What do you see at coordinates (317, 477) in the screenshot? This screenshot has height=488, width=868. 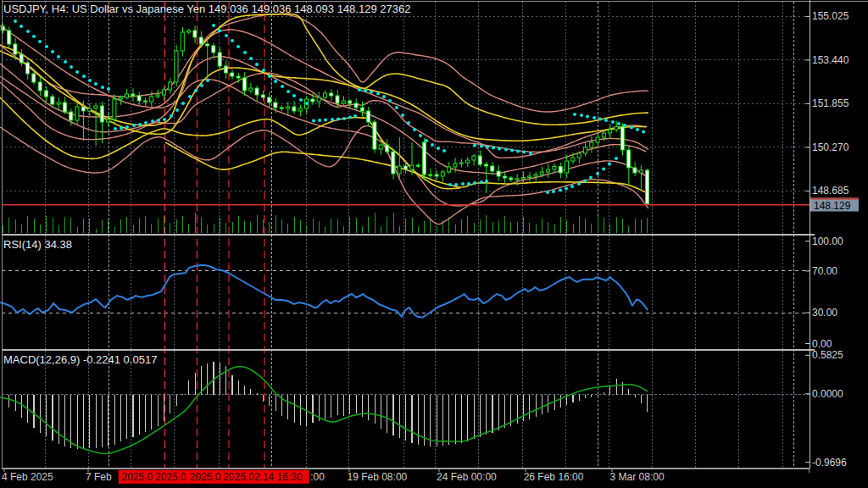 I see `svg-text: :00` at bounding box center [317, 477].